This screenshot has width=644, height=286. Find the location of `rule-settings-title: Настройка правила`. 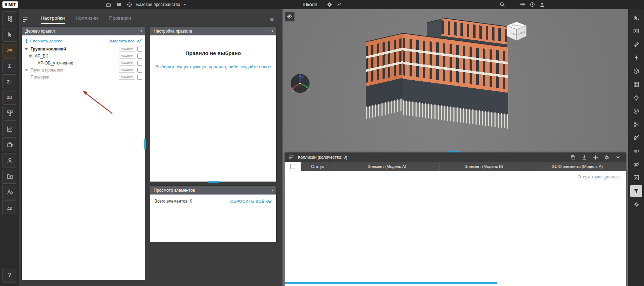

rule-settings-title: Настройка правила is located at coordinates (213, 31).